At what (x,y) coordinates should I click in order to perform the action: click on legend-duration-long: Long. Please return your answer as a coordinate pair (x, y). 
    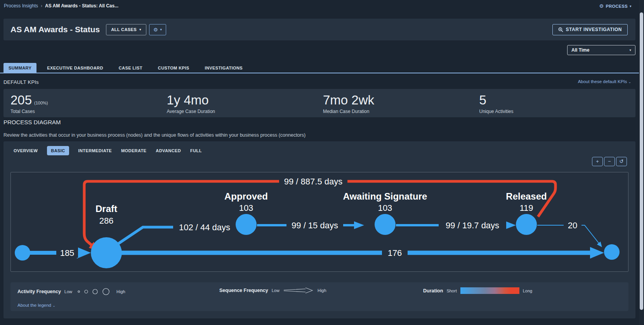
    Looking at the image, I should click on (528, 291).